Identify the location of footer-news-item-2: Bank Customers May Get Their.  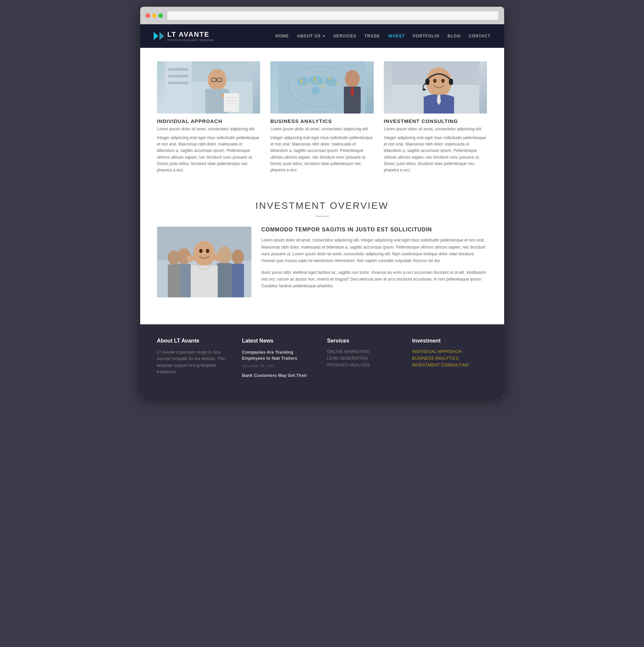
(280, 376).